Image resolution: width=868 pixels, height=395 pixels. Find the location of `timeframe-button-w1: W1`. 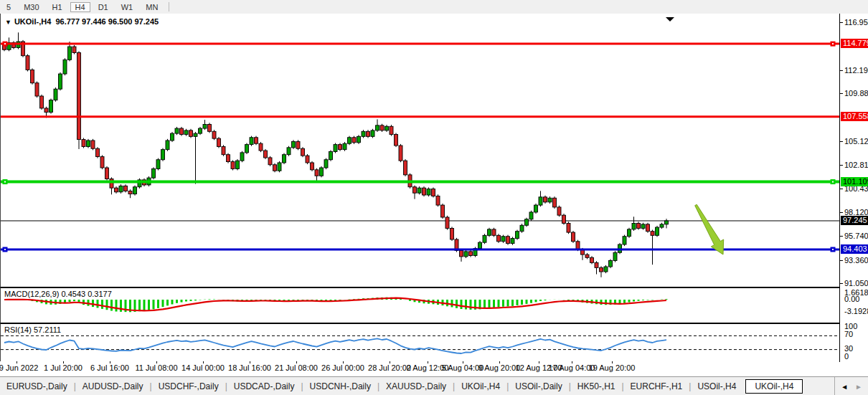

timeframe-button-w1: W1 is located at coordinates (128, 7).